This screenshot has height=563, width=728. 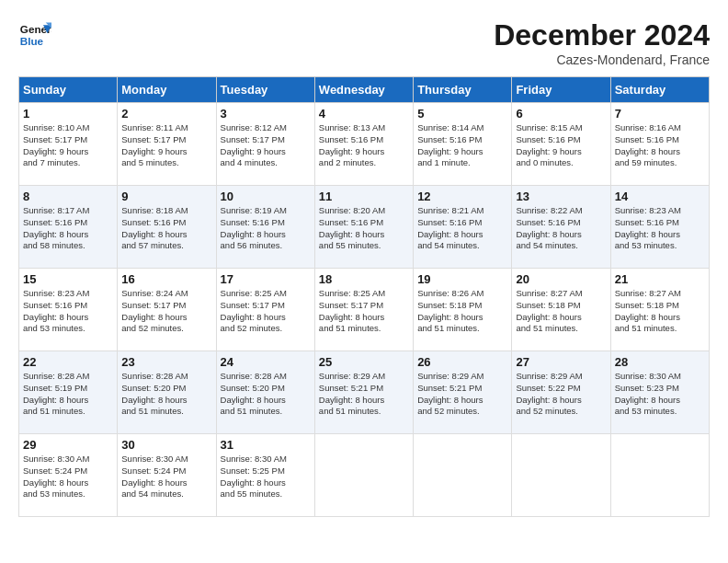 What do you see at coordinates (167, 227) in the screenshot?
I see `calendar-cell: 9Sunrise: 8:18 AM Sunset: 5:16 PM Daylig…` at bounding box center [167, 227].